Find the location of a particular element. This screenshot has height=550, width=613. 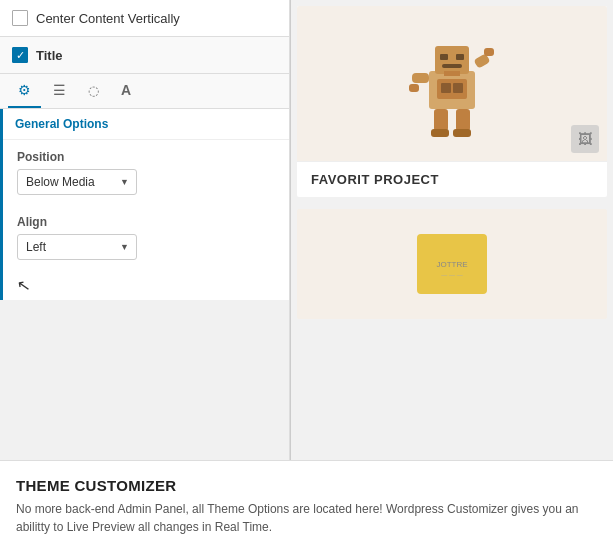

title-checkbox: ✓ is located at coordinates (20, 55).